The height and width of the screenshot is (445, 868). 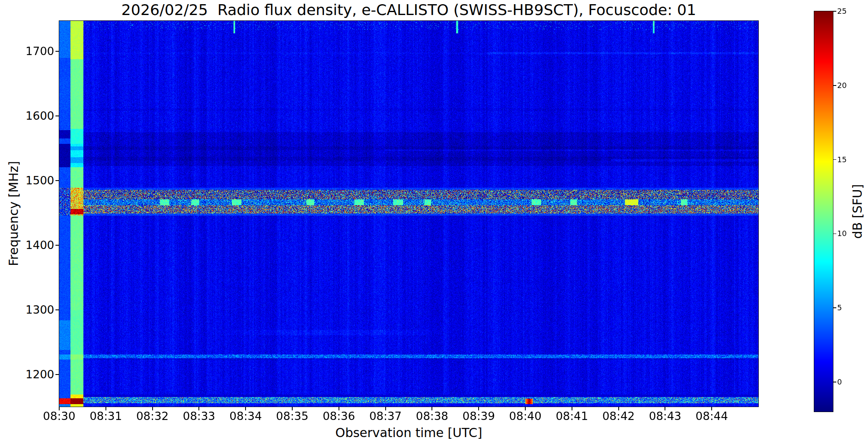 I want to click on x-axis-label: Observation time [UTC], so click(x=409, y=433).